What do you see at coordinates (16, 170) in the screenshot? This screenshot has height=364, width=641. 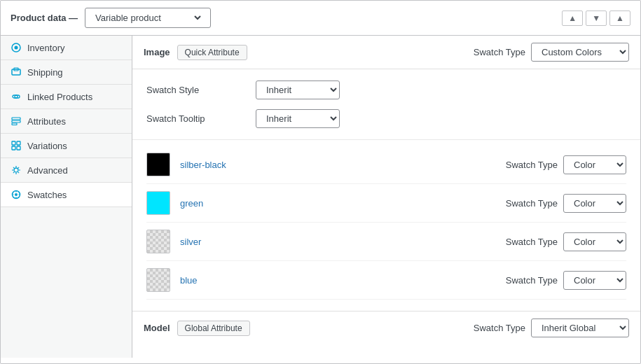 I see `advanced-icon` at bounding box center [16, 170].